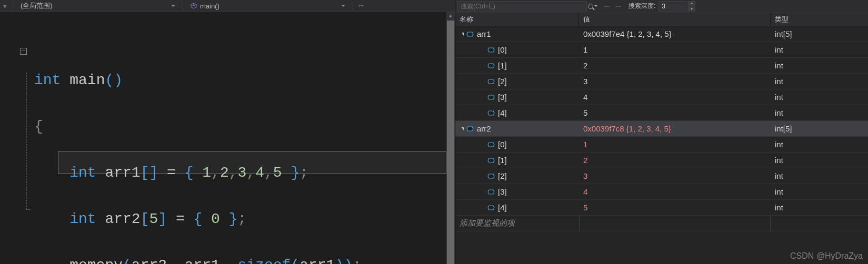 This screenshot has width=868, height=264. Describe the element at coordinates (692, 6) in the screenshot. I see `depth-spinner: ▲ ▼` at that location.